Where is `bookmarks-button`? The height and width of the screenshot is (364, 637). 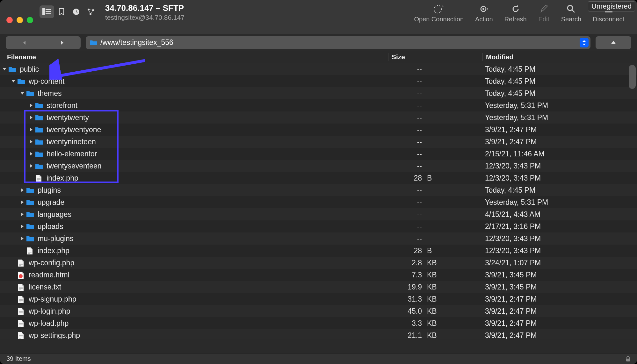 bookmarks-button is located at coordinates (62, 12).